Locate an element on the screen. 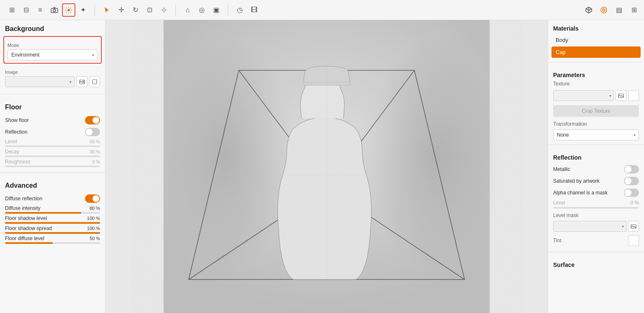 Image resolution: width=644 pixels, height=313 pixels. alpha-channel-toggle is located at coordinates (631, 193).